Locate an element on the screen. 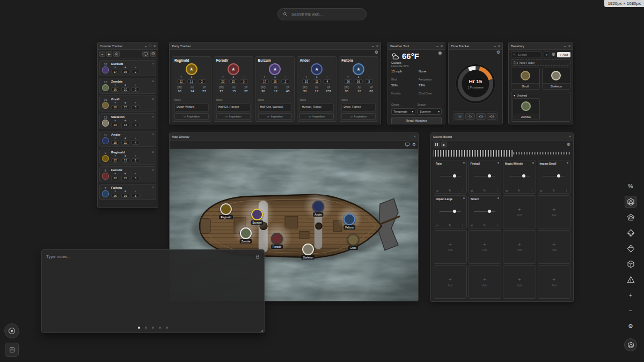  maximize-icon: □ is located at coordinates (150, 46).